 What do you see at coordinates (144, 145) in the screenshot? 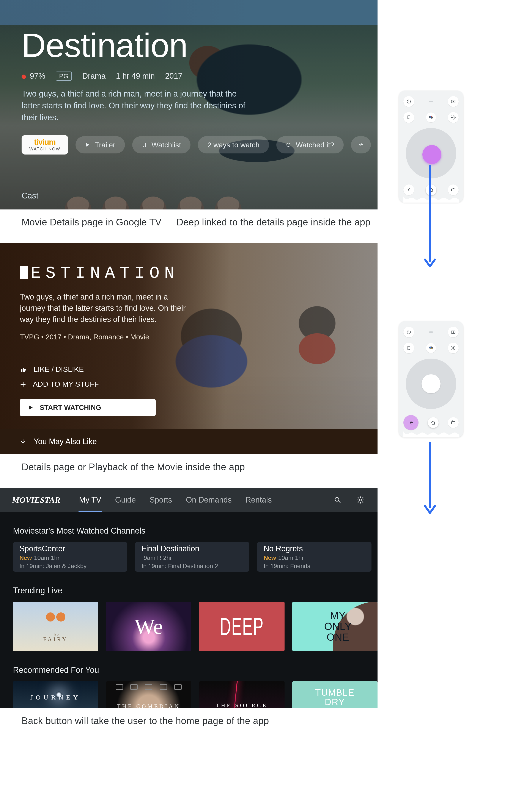
I see `bookmark-icon` at bounding box center [144, 145].